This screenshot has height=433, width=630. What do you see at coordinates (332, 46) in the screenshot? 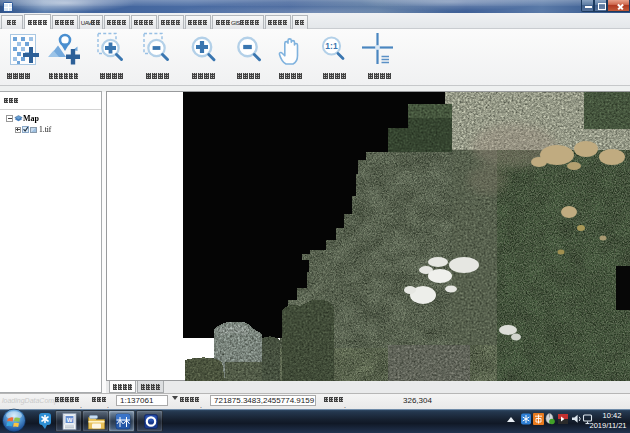
I see `svg-text: 1:1` at bounding box center [332, 46].